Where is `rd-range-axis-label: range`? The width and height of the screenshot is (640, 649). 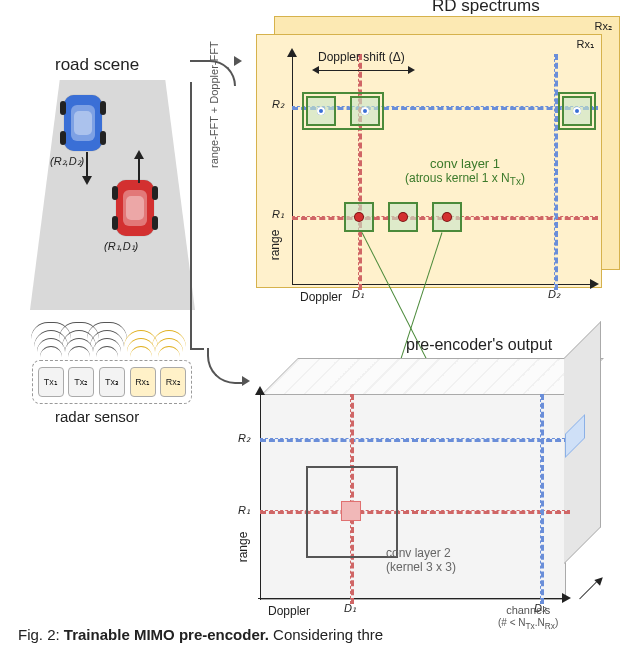
rd-range-axis-label: range is located at coordinates (275, 246).